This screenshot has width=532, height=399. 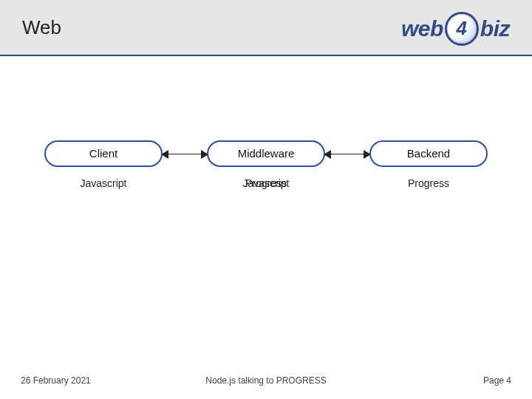 What do you see at coordinates (462, 28) in the screenshot?
I see `logo-globe-digit: 4` at bounding box center [462, 28].